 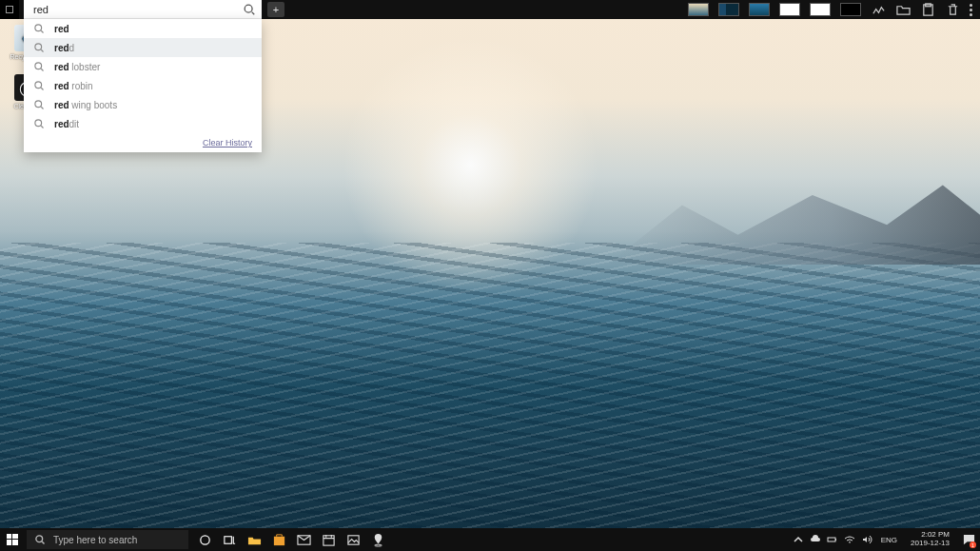 I want to click on search-dropdown: redreddred lobsterred robinred wing boot…, so click(x=143, y=76).